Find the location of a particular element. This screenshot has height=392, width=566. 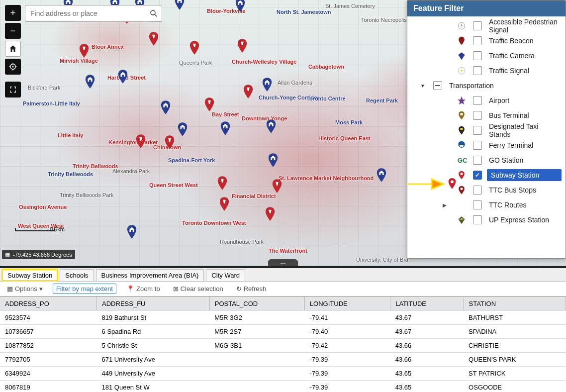

zoom-in-button: + is located at coordinates (13, 13).